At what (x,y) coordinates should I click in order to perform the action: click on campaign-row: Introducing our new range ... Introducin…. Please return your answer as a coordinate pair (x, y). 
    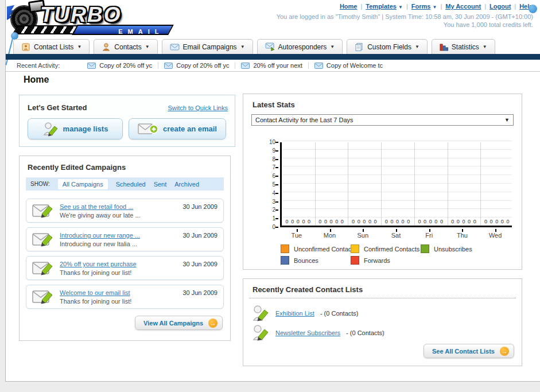
    Looking at the image, I should click on (125, 239).